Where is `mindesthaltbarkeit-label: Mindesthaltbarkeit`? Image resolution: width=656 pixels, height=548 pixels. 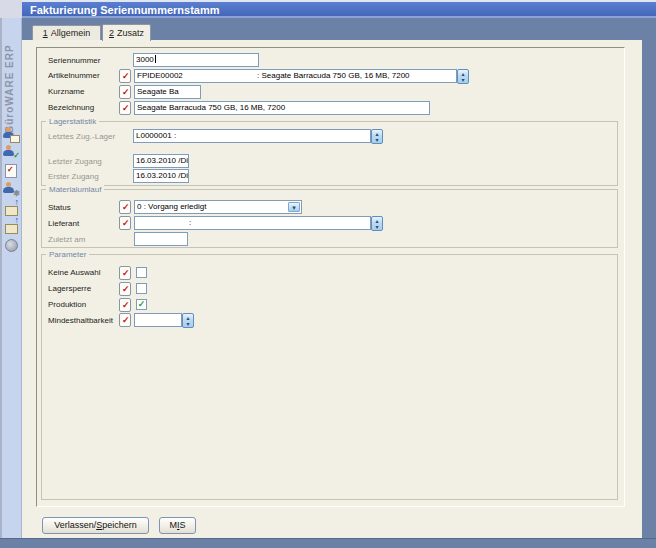
mindesthaltbarkeit-label: Mindesthaltbarkeit is located at coordinates (80, 320).